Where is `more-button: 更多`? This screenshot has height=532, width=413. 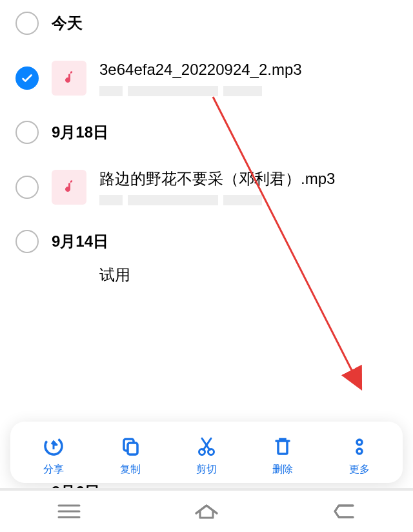 more-button: 更多 is located at coordinates (359, 455).